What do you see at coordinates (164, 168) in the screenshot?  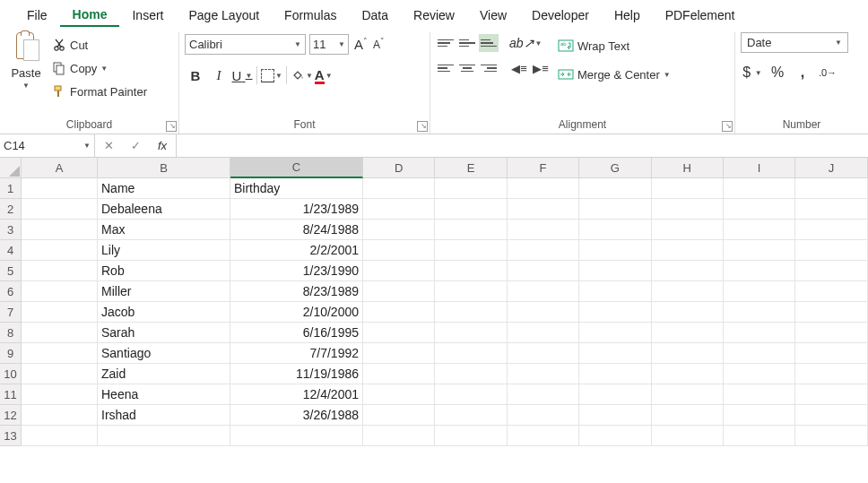 I see `column-header: B` at bounding box center [164, 168].